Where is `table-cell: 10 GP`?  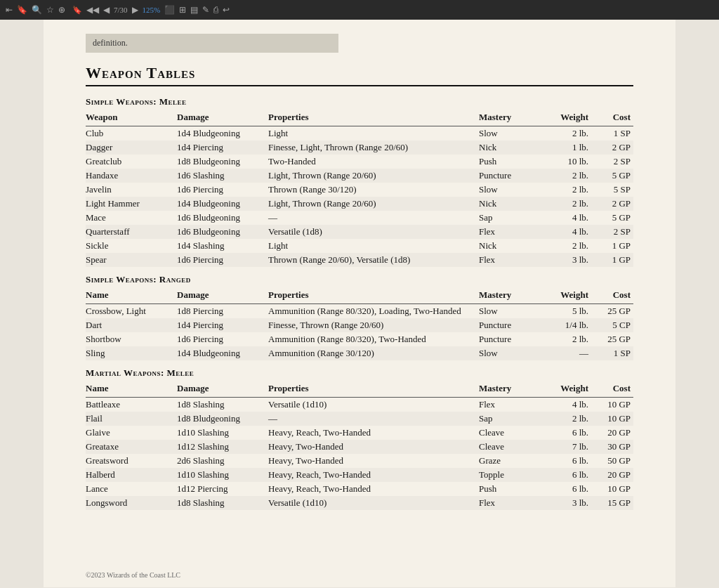
table-cell: 10 GP is located at coordinates (612, 489).